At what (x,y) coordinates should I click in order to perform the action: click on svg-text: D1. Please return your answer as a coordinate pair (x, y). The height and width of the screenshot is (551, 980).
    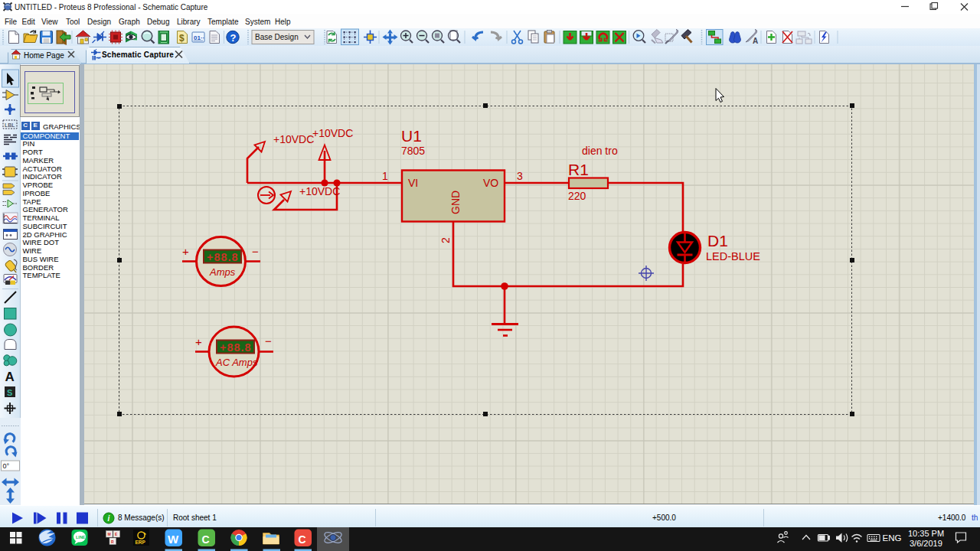
    Looking at the image, I should click on (718, 240).